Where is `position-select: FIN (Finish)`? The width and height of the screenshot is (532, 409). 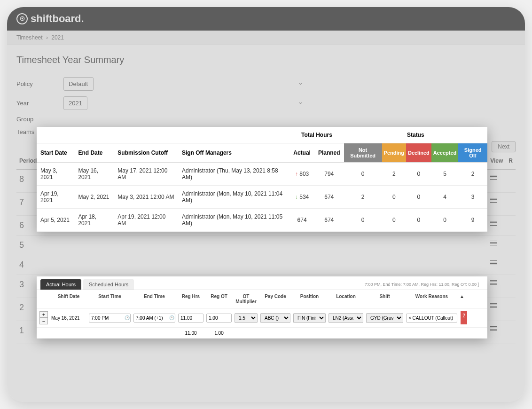 position-select: FIN (Finish) is located at coordinates (309, 318).